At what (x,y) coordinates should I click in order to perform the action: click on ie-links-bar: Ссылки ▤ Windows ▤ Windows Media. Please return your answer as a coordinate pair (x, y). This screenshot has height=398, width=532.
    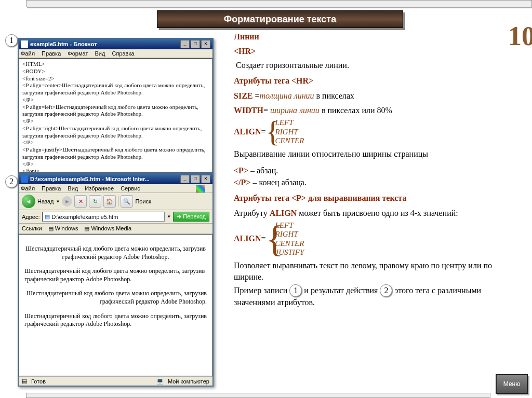
    Looking at the image, I should click on (115, 229).